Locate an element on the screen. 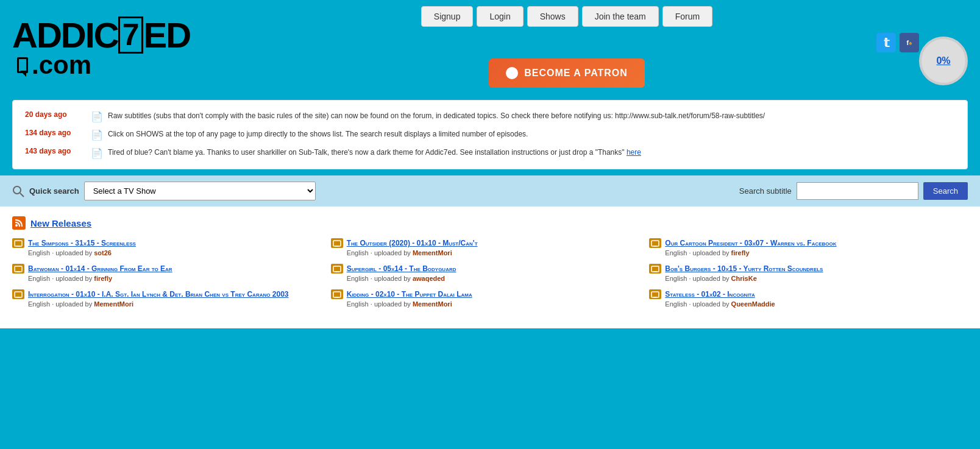  logo-ed: ED is located at coordinates (167, 35).